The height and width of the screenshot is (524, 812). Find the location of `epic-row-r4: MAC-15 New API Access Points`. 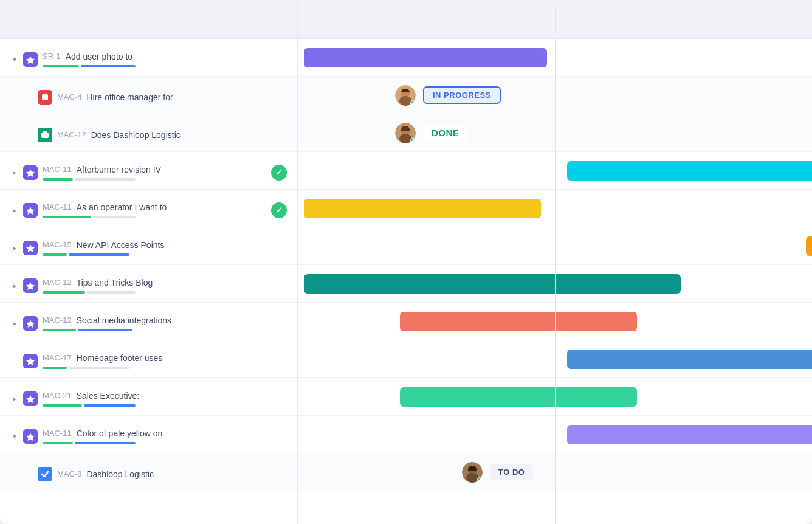

epic-row-r4: MAC-15 New API Access Points is located at coordinates (148, 246).